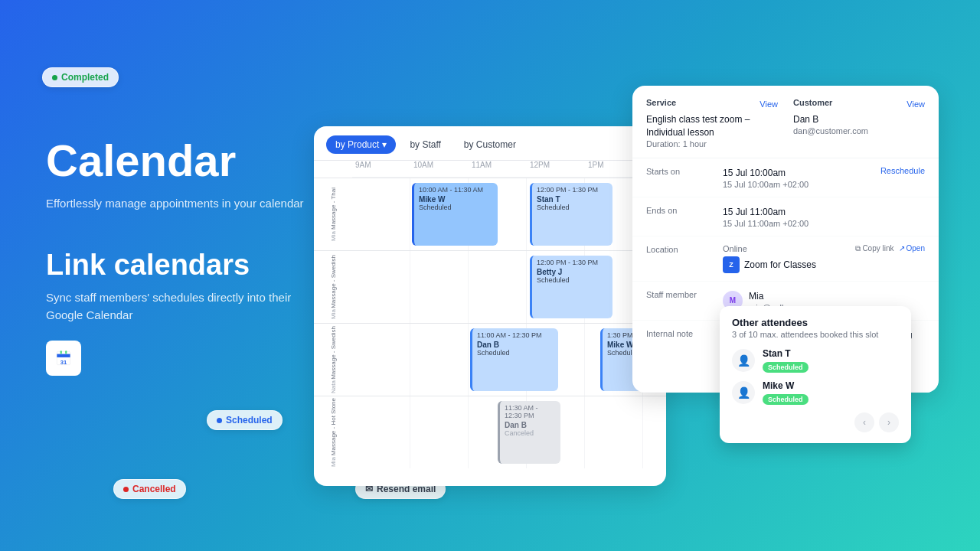  I want to click on appt-stan-t-thai: 12:00 PM - 1:30 PM Stan T Scheduled, so click(571, 214).